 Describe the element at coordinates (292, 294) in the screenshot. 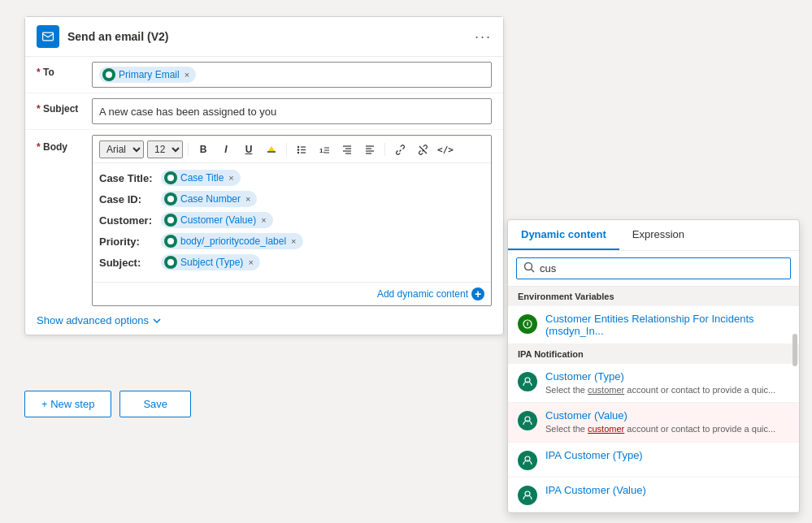

I see `add-dynamic-container: Add dynamic content +` at that location.